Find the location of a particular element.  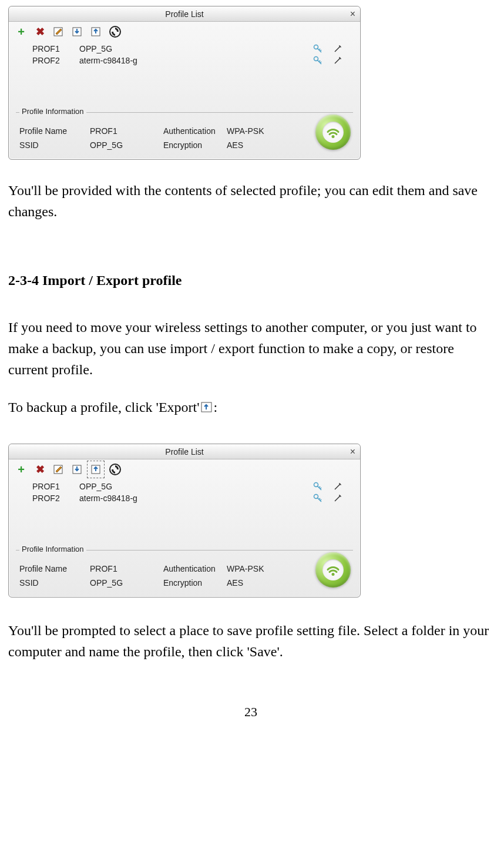

export-icon-inline is located at coordinates (207, 407).